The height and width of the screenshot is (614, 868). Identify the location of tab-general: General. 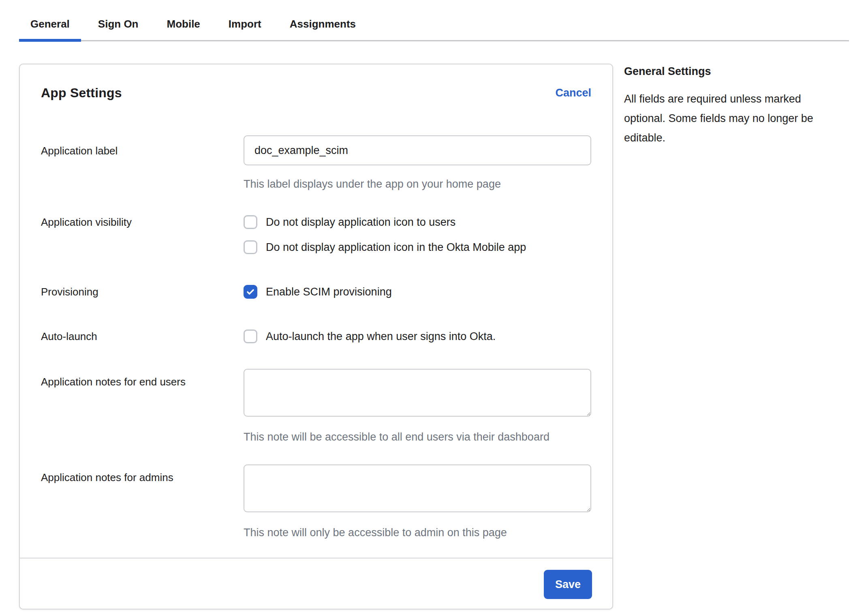
(50, 26).